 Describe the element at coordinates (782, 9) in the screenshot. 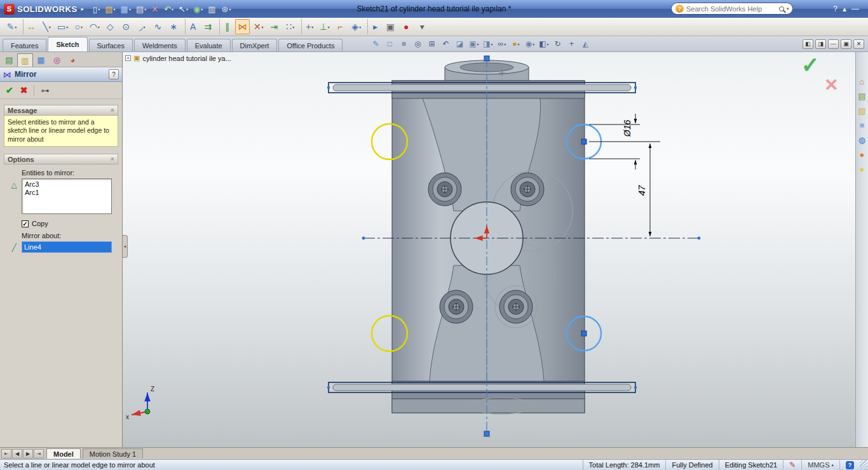

I see `search-icon` at that location.